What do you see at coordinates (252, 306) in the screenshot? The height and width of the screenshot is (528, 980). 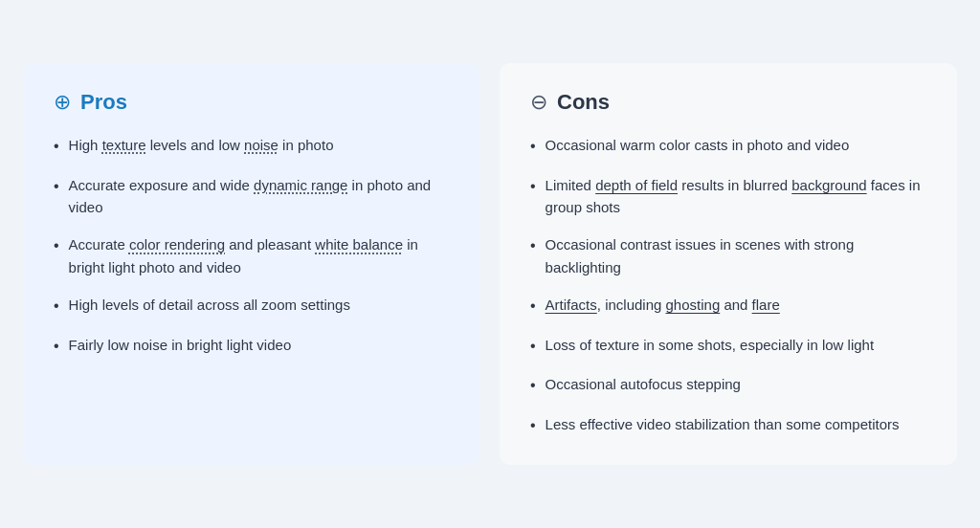 I see `list-item: • High levels of detail across all zoom …` at bounding box center [252, 306].